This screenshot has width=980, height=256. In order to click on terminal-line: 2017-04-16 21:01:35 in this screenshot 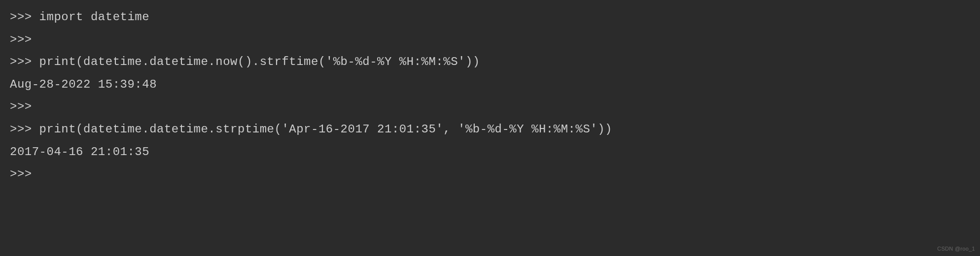, I will do `click(490, 152)`.